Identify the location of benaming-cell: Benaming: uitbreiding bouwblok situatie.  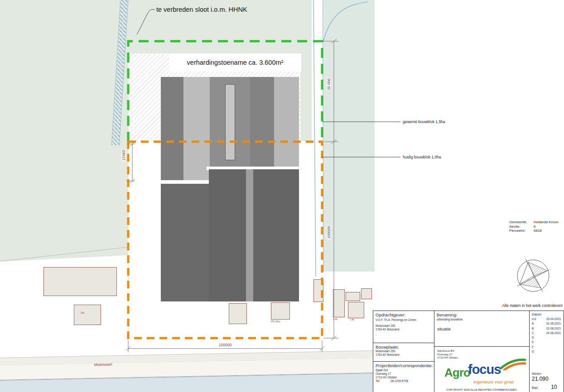
(482, 329).